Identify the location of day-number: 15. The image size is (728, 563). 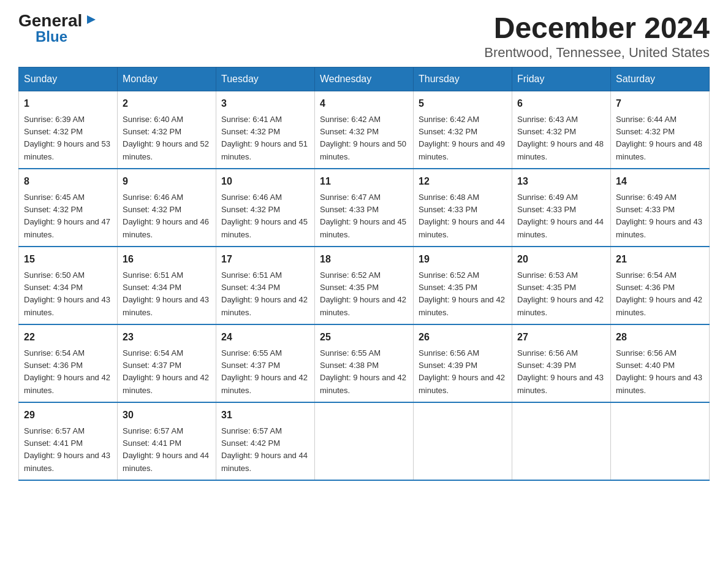
(68, 259).